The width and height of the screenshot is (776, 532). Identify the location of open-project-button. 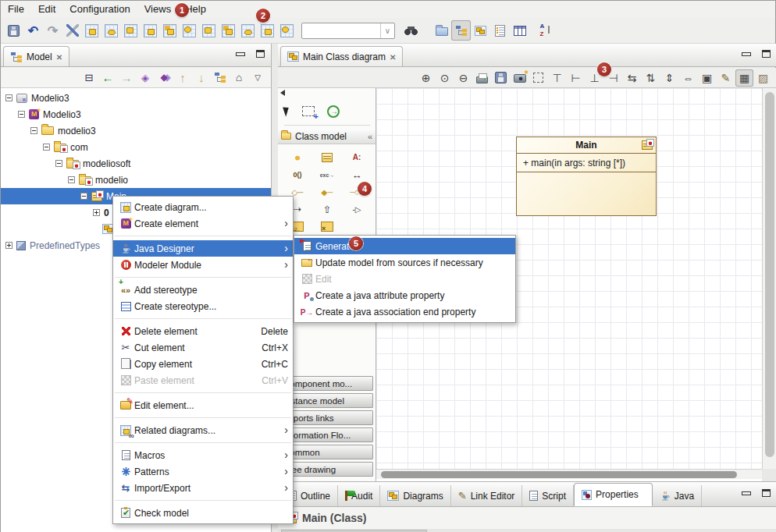
(442, 30).